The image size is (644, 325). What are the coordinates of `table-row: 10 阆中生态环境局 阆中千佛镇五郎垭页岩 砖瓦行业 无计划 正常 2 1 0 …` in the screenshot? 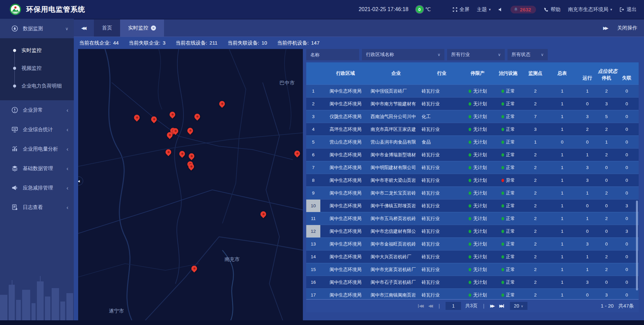 It's located at (472, 206).